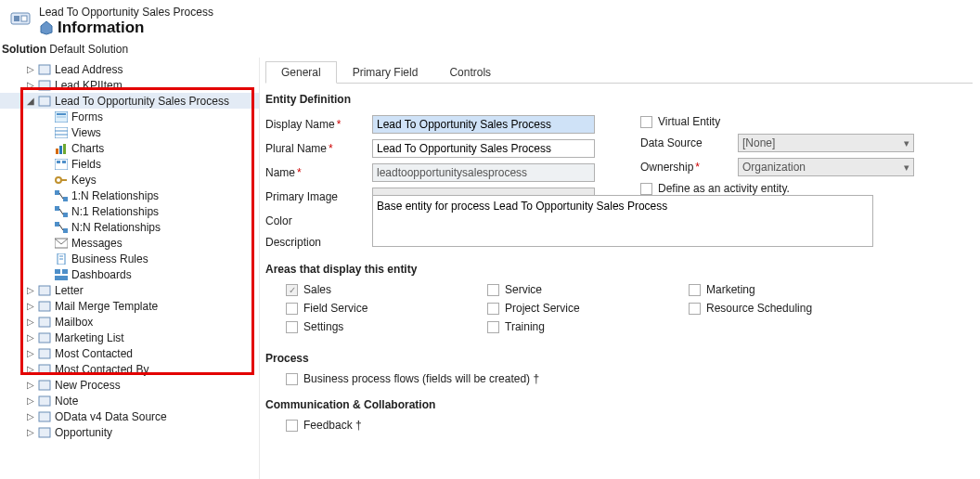 Image resolution: width=980 pixels, height=479 pixels. What do you see at coordinates (319, 173) in the screenshot?
I see `name-label: Name` at bounding box center [319, 173].